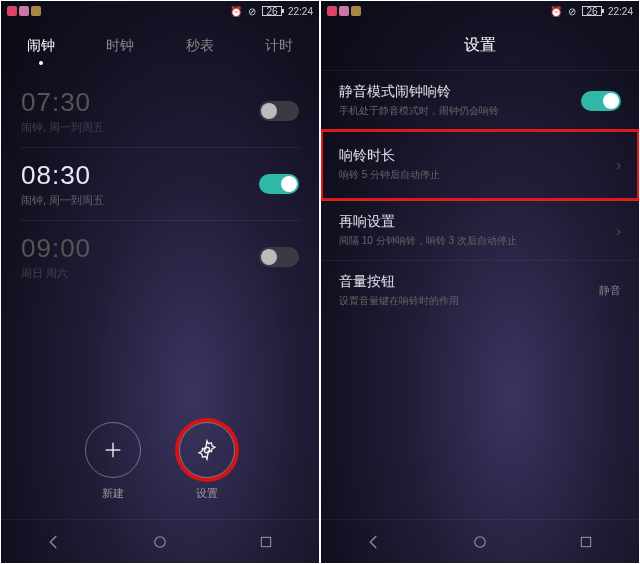 The height and width of the screenshot is (564, 640). I want to click on row-silent-mode-ring: 静音模式闹钟响铃 手机处于静音模式时，闹钟仍会响铃, so click(480, 100).